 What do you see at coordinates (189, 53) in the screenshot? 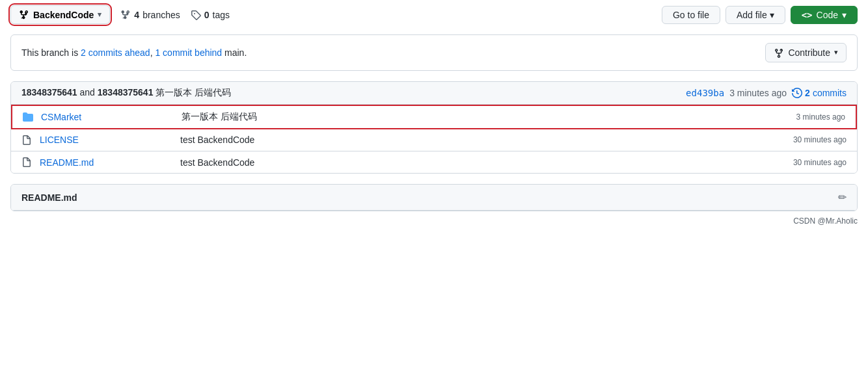
I see `commits-behind-link: 1 commit behind` at bounding box center [189, 53].